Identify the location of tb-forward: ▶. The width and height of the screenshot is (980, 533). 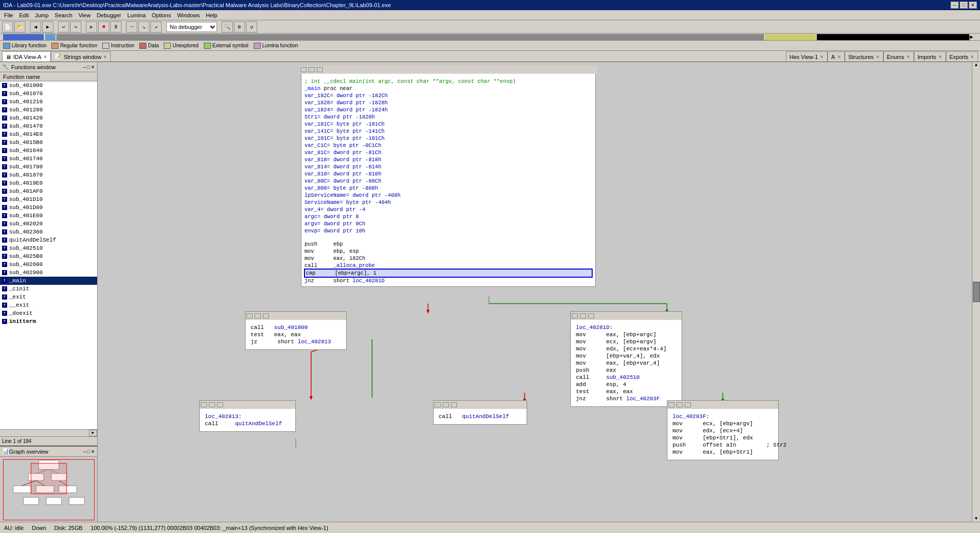
(48, 27).